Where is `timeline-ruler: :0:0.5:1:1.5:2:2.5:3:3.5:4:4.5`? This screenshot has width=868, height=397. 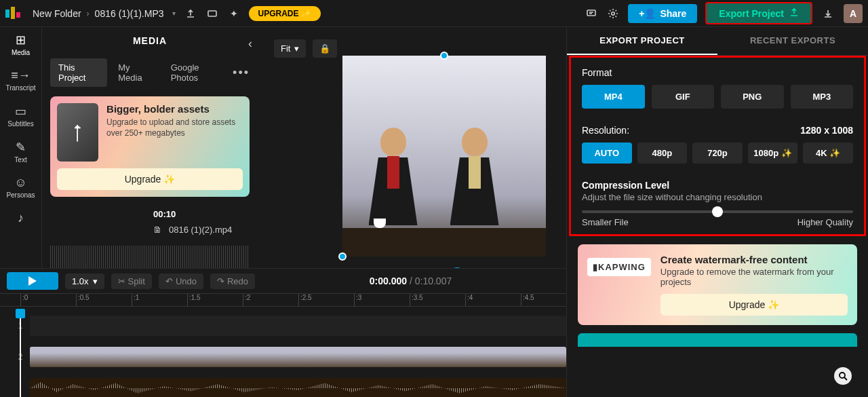 timeline-ruler: :0:0.5:1:1.5:2:2.5:3:3.5:4:4.5 is located at coordinates (283, 300).